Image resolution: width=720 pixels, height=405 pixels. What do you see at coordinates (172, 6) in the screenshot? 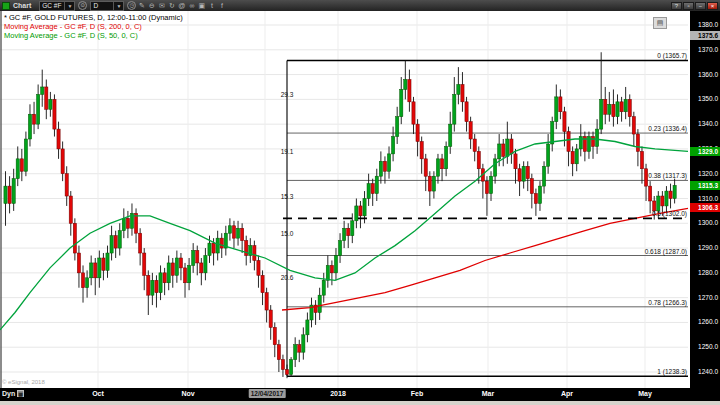
I see `refresh-icon: ↻` at bounding box center [172, 6].